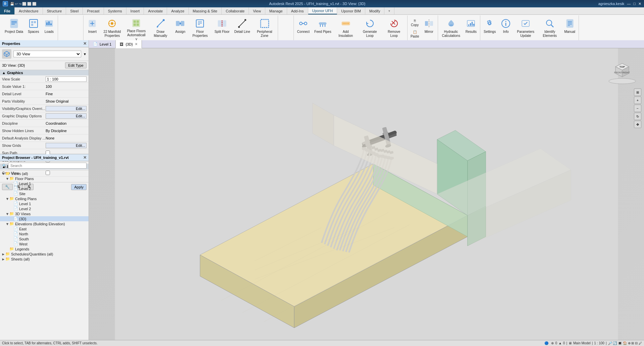 This screenshot has width=644, height=346. I want to click on prop-vis-graphics: Visibility/Graphics Overri... Edit..., so click(44, 109).